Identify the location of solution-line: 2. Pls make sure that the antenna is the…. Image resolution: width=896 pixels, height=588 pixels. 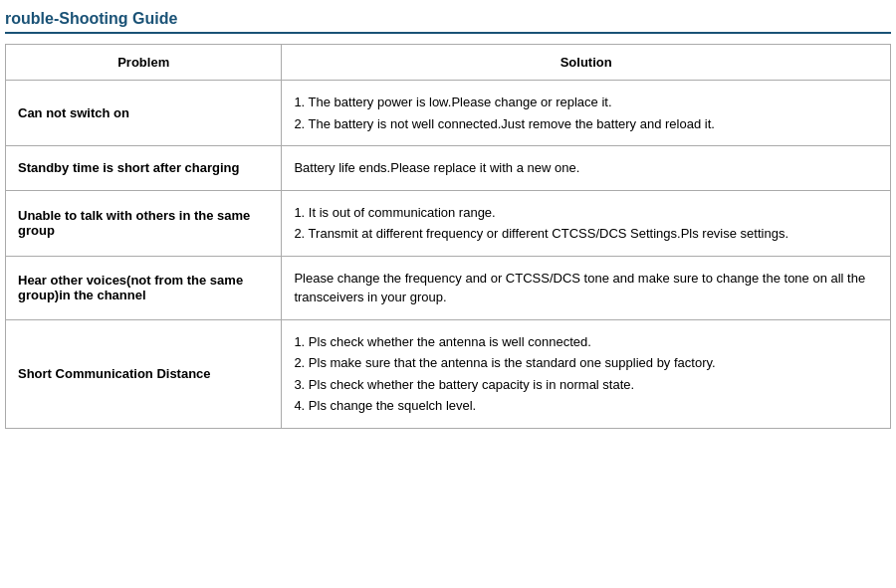
(585, 363).